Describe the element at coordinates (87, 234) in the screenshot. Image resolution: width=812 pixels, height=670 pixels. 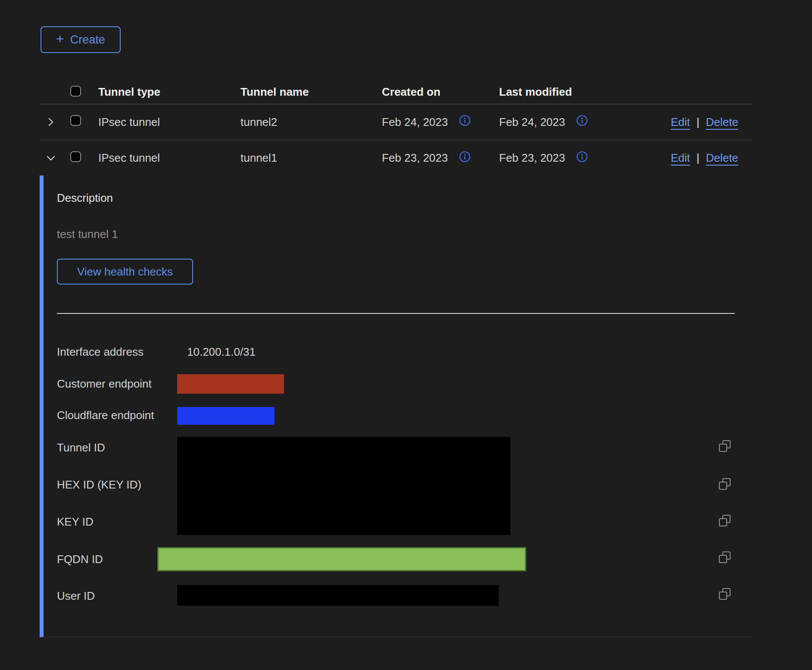
I see `description-value: test tunnel 1` at that location.